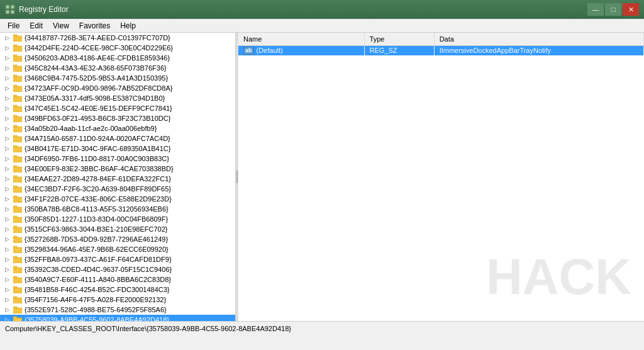 The width and height of the screenshot is (644, 350). I want to click on column-header-data: Data, so click(538, 39).